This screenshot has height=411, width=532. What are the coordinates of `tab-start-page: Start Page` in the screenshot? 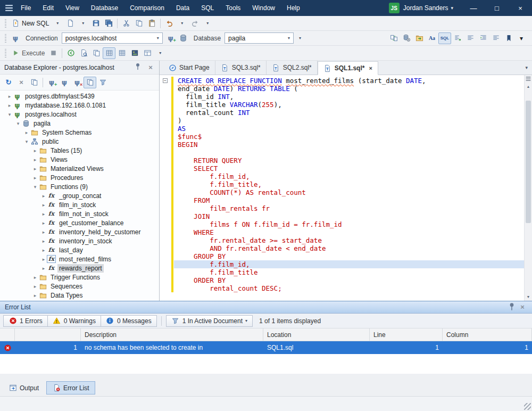 It's located at (189, 68).